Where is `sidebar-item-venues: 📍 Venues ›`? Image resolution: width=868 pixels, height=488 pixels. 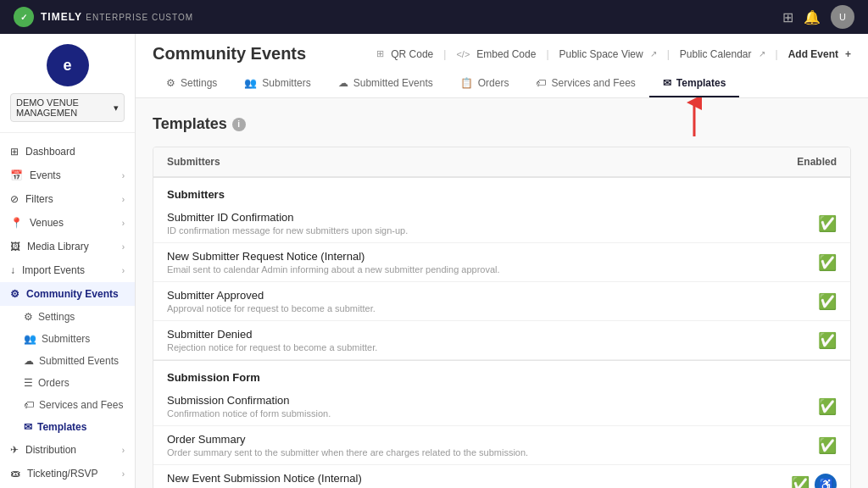 sidebar-item-venues: 📍 Venues › is located at coordinates (68, 223).